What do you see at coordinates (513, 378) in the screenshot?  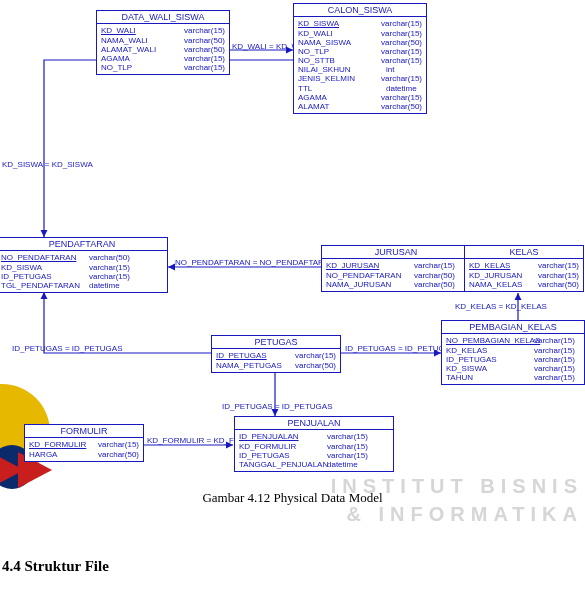 I see `table-row: TAHUNvarchar(15)` at bounding box center [513, 378].